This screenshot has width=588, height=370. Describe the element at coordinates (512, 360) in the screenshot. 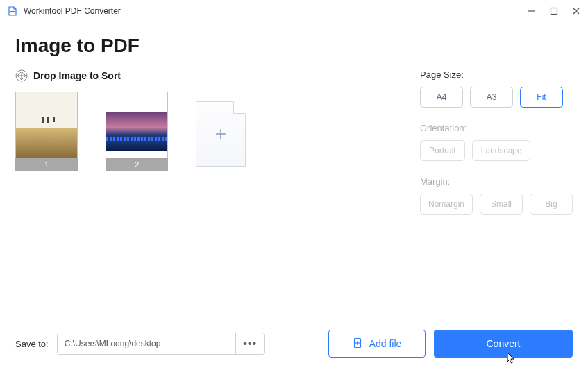

I see `cursor-icon` at that location.